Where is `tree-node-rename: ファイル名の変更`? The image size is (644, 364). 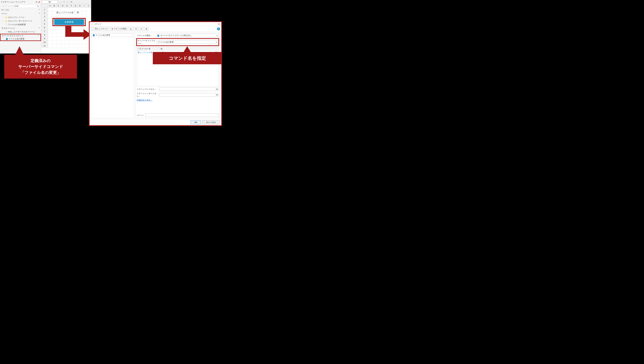 tree-node-rename: ファイル名の変更 is located at coordinates (112, 35).